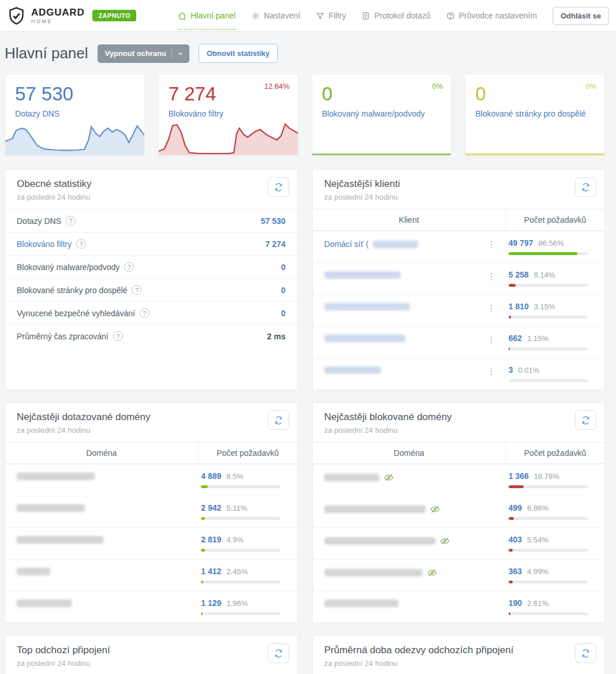 The height and width of the screenshot is (674, 616). What do you see at coordinates (387, 114) in the screenshot?
I see `card-label: Blokovaný malware/podvody` at bounding box center [387, 114].